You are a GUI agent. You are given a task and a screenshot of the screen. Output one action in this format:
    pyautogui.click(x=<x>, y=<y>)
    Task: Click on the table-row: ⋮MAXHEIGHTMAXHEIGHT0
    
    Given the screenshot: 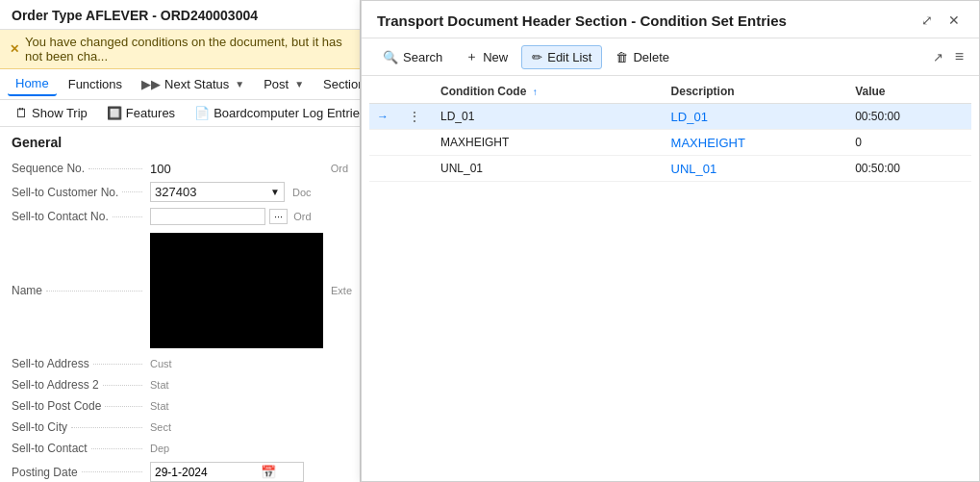 What is the action you would take?
    pyautogui.click(x=670, y=142)
    